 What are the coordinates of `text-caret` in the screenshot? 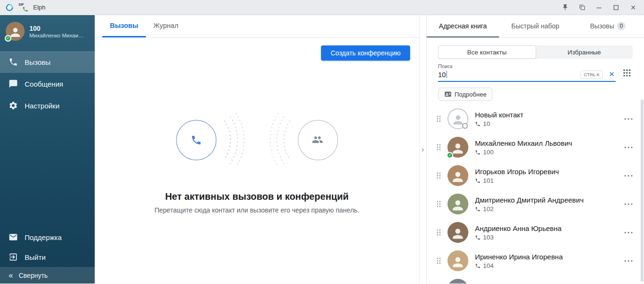 It's located at (447, 74).